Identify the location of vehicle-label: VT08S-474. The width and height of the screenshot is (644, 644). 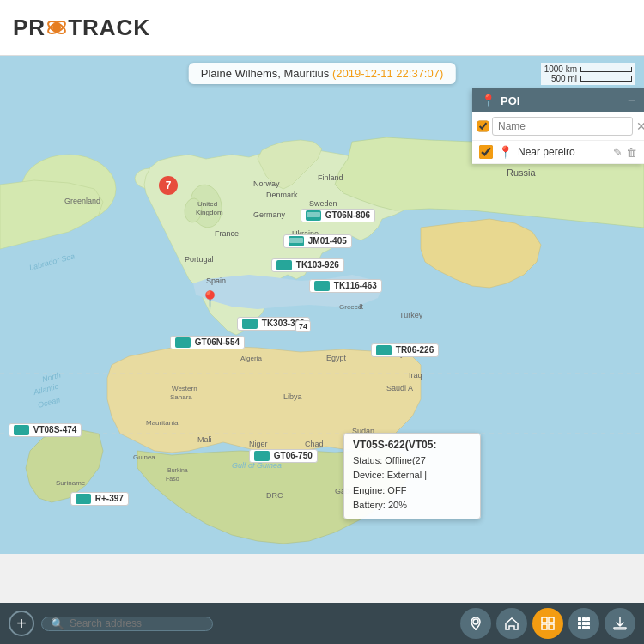
(45, 430).